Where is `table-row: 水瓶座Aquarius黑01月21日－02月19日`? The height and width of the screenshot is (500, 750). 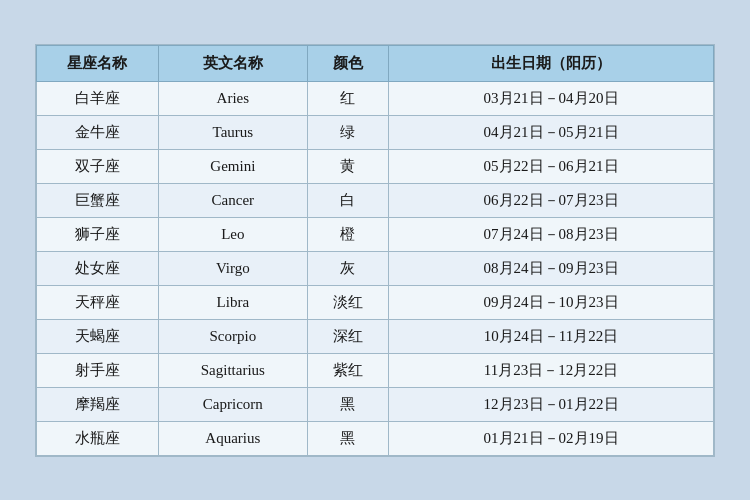
table-row: 水瓶座Aquarius黑01月21日－02月19日 is located at coordinates (376, 438).